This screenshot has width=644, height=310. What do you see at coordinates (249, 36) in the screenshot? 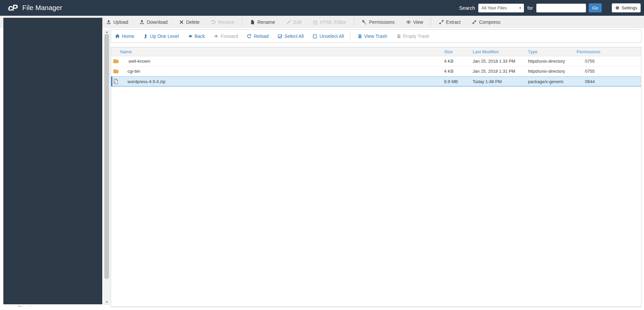
I see `reload-icon` at bounding box center [249, 36].